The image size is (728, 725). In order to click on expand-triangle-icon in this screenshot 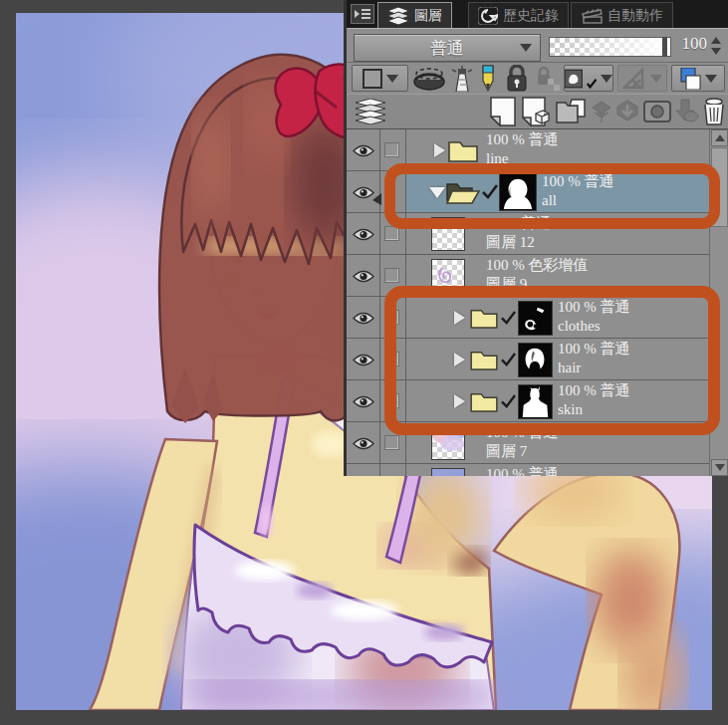, I will do `click(440, 150)`.